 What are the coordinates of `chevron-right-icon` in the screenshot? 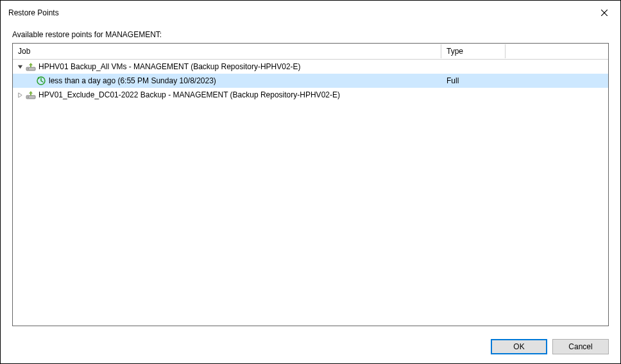 It's located at (21, 95).